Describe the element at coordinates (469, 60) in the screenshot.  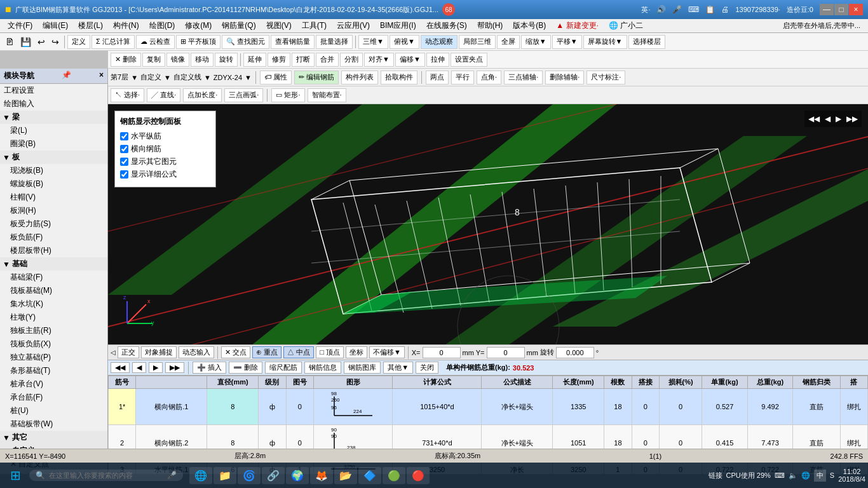
I see `pinch-btn: 设置夹点` at that location.